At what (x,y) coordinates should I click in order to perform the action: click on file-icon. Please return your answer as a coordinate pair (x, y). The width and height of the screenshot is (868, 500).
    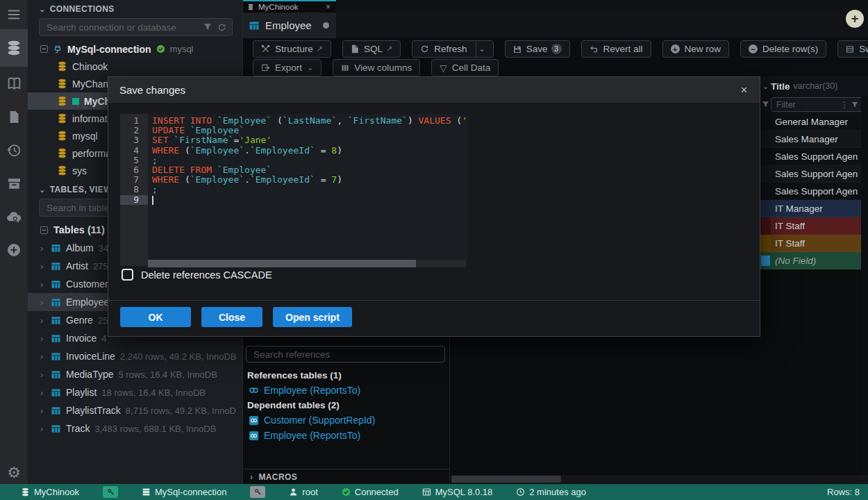
    Looking at the image, I should click on (14, 117).